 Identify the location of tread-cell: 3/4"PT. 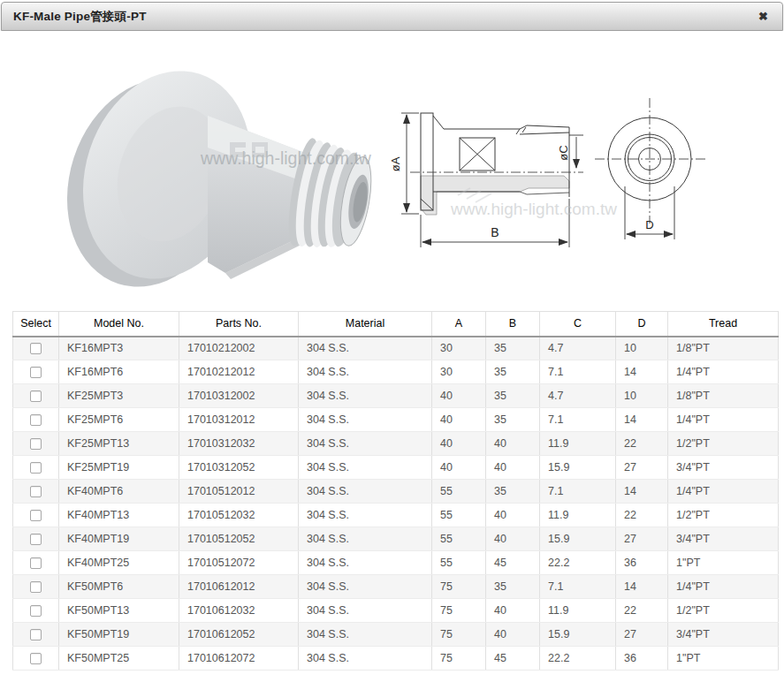
(723, 468).